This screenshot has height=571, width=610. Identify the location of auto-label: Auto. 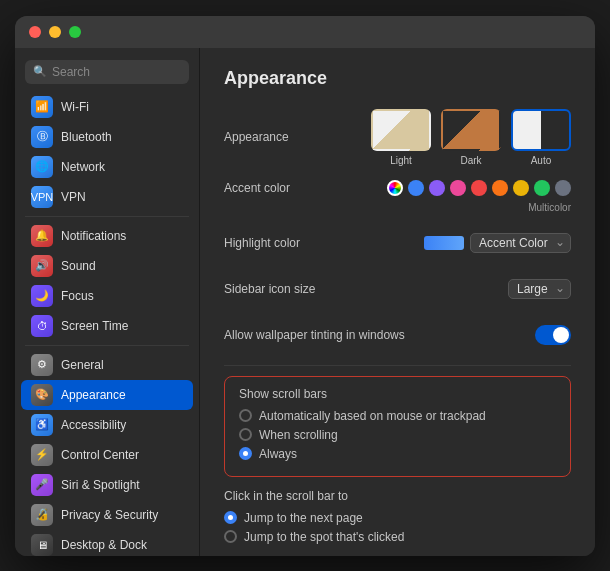
(542, 160).